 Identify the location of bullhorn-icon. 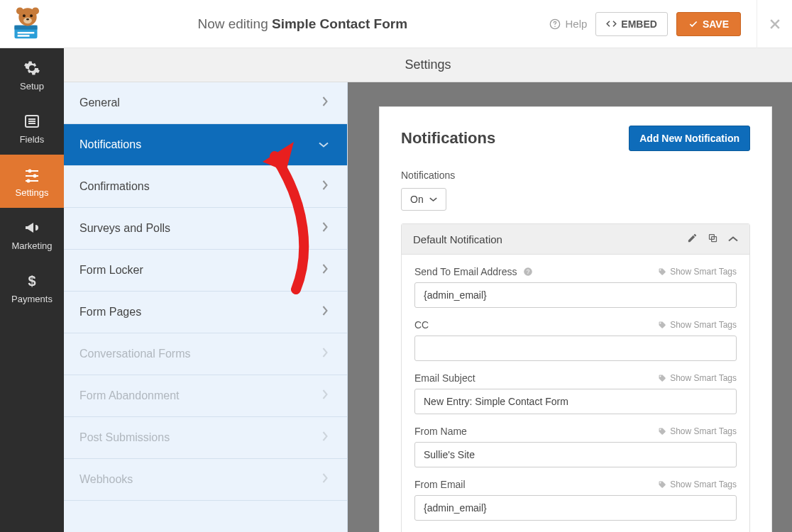
(32, 228).